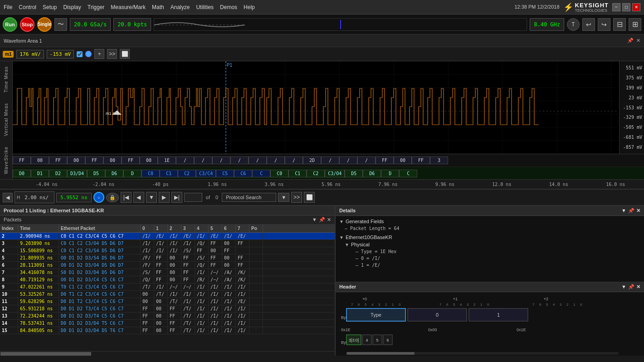 Image resolution: width=644 pixels, height=362 pixels. What do you see at coordinates (592, 5) in the screenshot?
I see `logo-brand: KEYSIGHT` at bounding box center [592, 5].